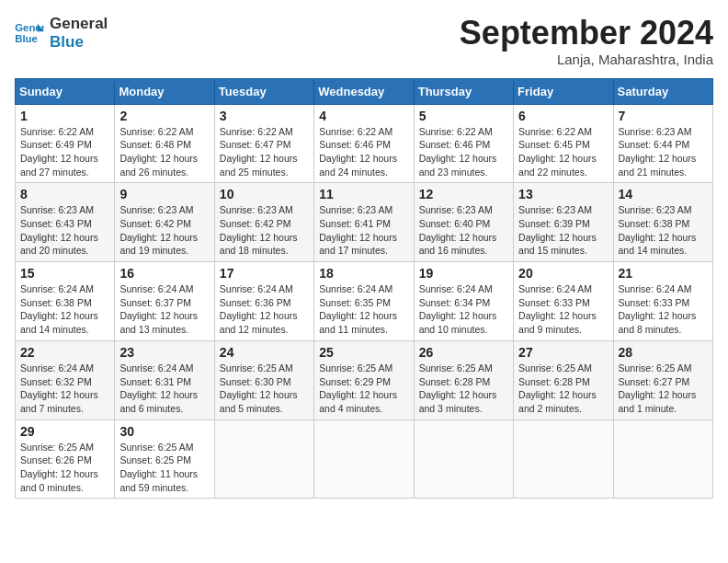 The height and width of the screenshot is (563, 728). What do you see at coordinates (664, 194) in the screenshot?
I see `day-number: 14` at bounding box center [664, 194].